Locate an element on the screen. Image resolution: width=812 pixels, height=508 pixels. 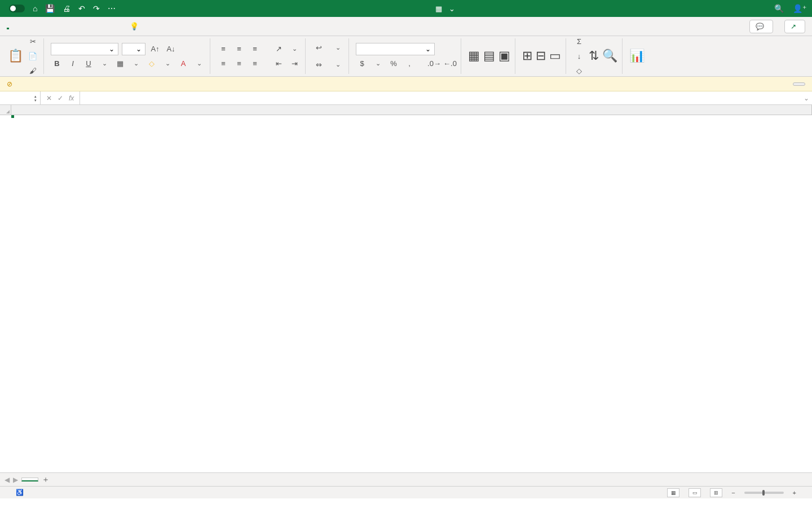
share-menu-icon: 👤⁺ is located at coordinates (800, 8).